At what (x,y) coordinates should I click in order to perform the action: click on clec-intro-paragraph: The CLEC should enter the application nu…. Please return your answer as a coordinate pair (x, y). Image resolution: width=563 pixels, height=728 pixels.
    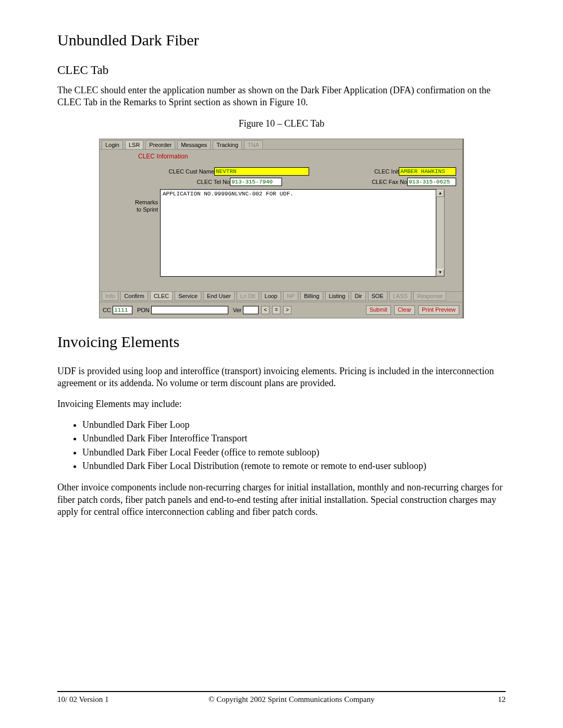
    Looking at the image, I should click on (282, 97).